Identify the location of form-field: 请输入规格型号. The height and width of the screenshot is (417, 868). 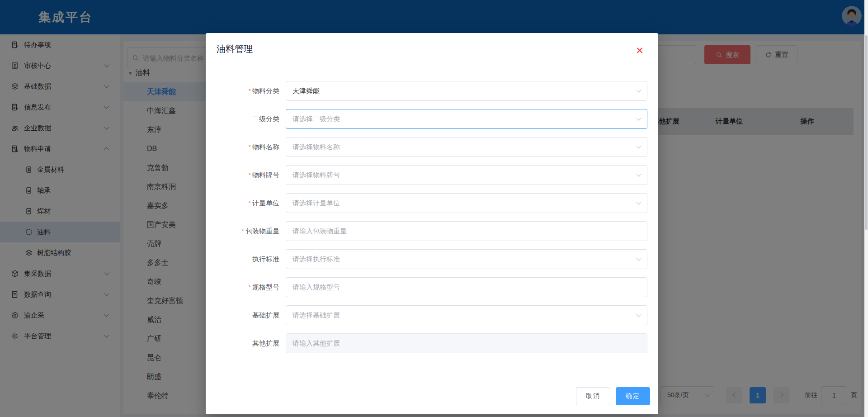
(467, 287).